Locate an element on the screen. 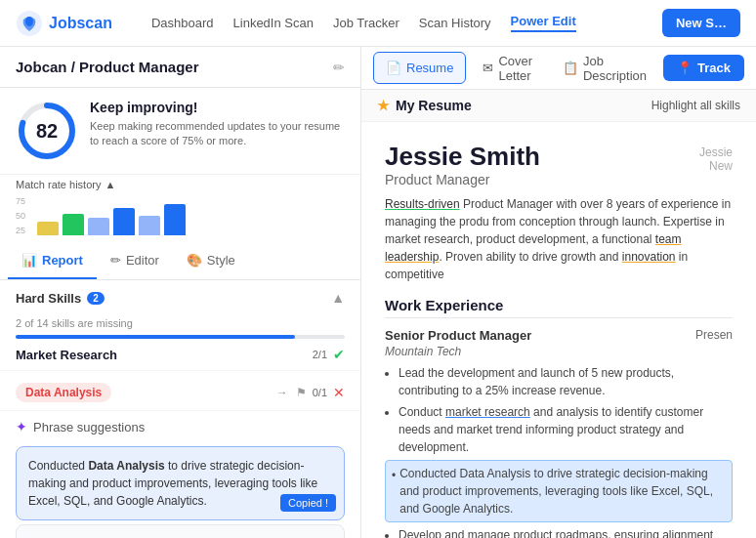  suggestion-card-1: Conducted Data Analysis to drive strateg… is located at coordinates (180, 483).